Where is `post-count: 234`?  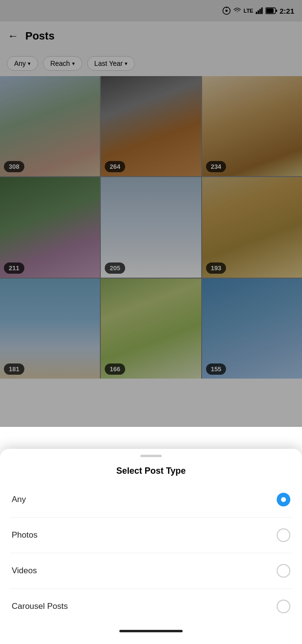 post-count: 234 is located at coordinates (216, 167).